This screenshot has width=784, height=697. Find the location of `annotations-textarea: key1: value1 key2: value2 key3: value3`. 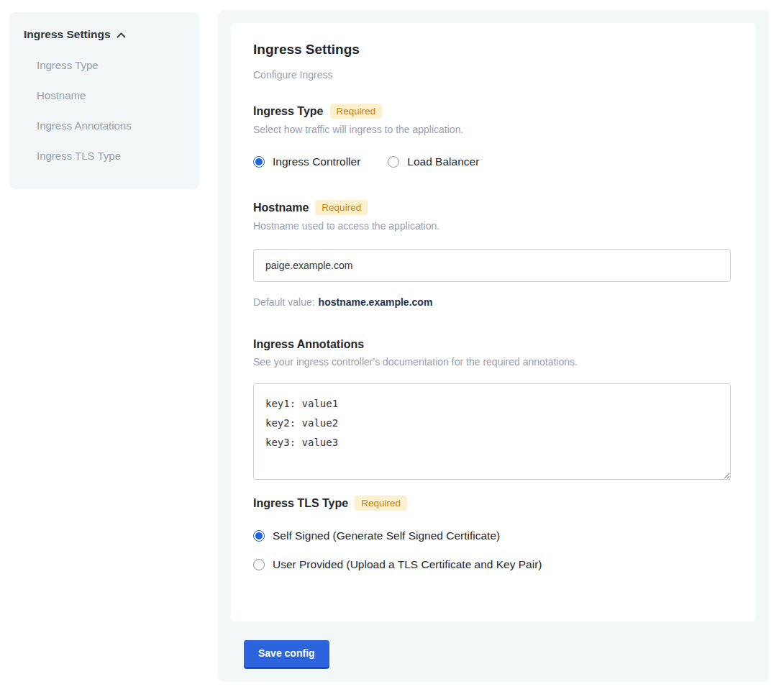

annotations-textarea: key1: value1 key2: value2 key3: value3 is located at coordinates (492, 432).